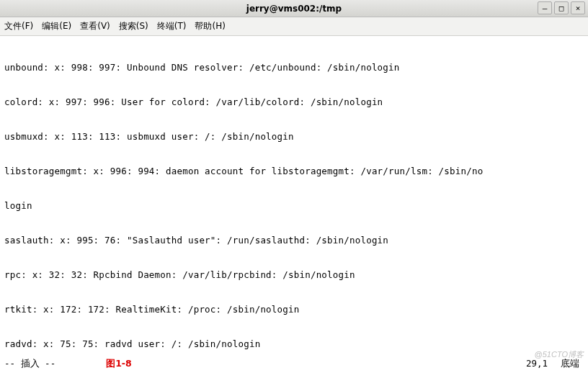 This screenshot has width=588, height=373. Describe the element at coordinates (294, 27) in the screenshot. I see `menu-bar: 文件(F) 编辑(E) 查看(V) 搜索(S) 终端(T) 帮助(H)` at that location.